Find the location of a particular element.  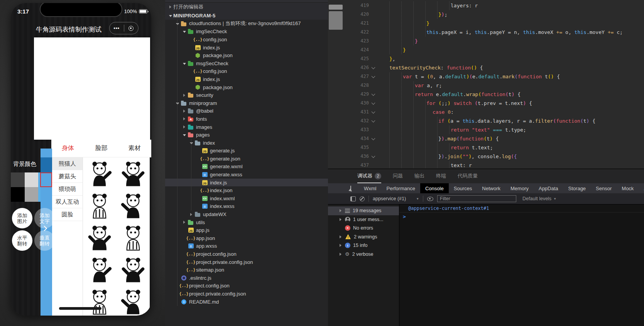

sticker-canvas is located at coordinates (92, 89).